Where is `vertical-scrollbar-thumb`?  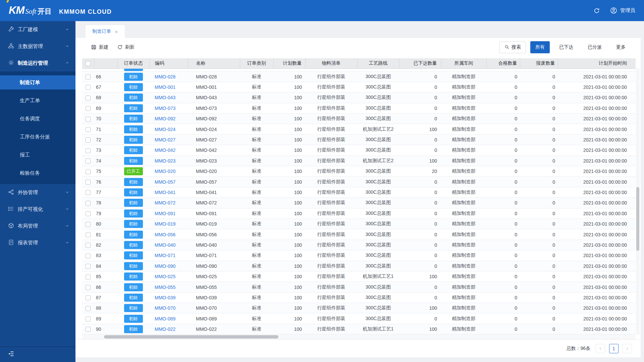 vertical-scrollbar-thumb is located at coordinates (638, 219).